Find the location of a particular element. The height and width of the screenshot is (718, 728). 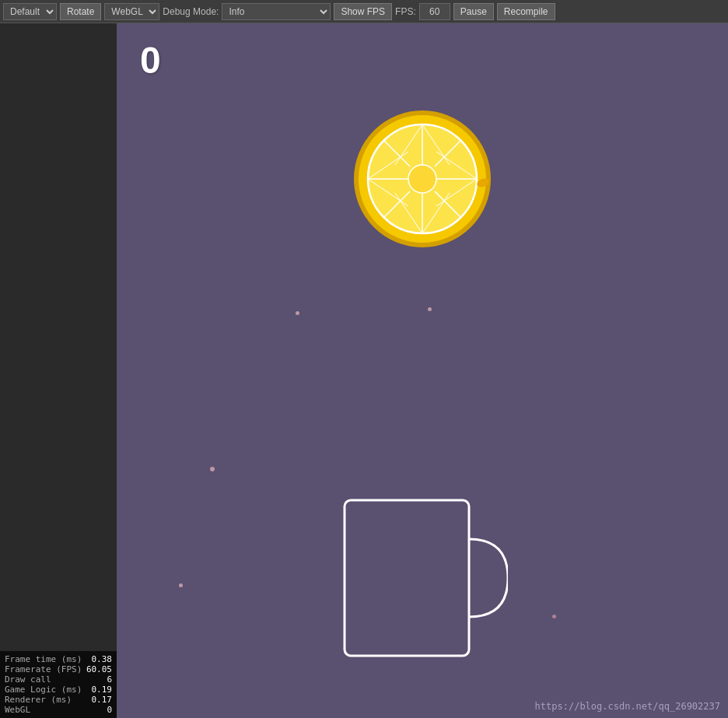

stat-row-gamelogic: Game Logic (ms) 0.19 is located at coordinates (58, 689).